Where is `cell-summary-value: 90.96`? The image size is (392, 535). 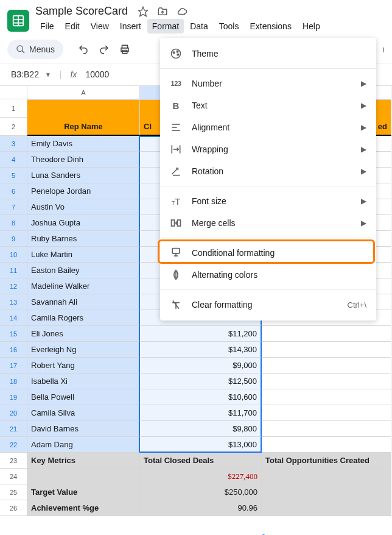 cell-summary-value: 90.96 is located at coordinates (201, 508).